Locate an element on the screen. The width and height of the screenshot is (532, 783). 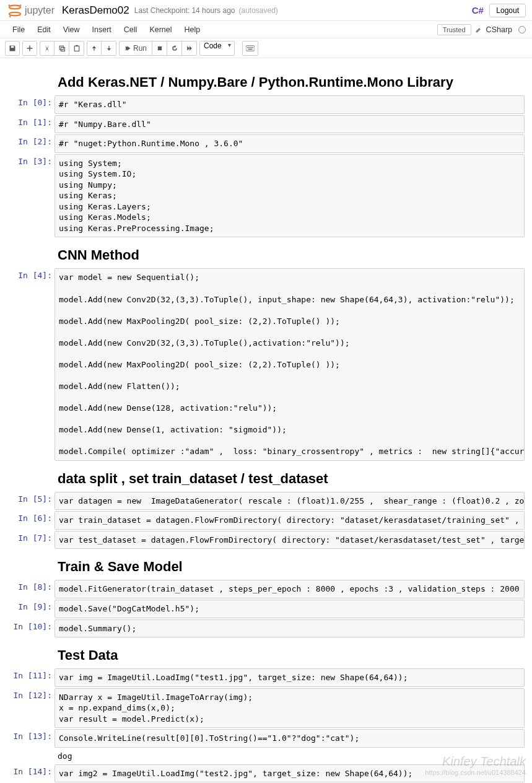
input-prompt: In [13]: is located at coordinates (27, 738).